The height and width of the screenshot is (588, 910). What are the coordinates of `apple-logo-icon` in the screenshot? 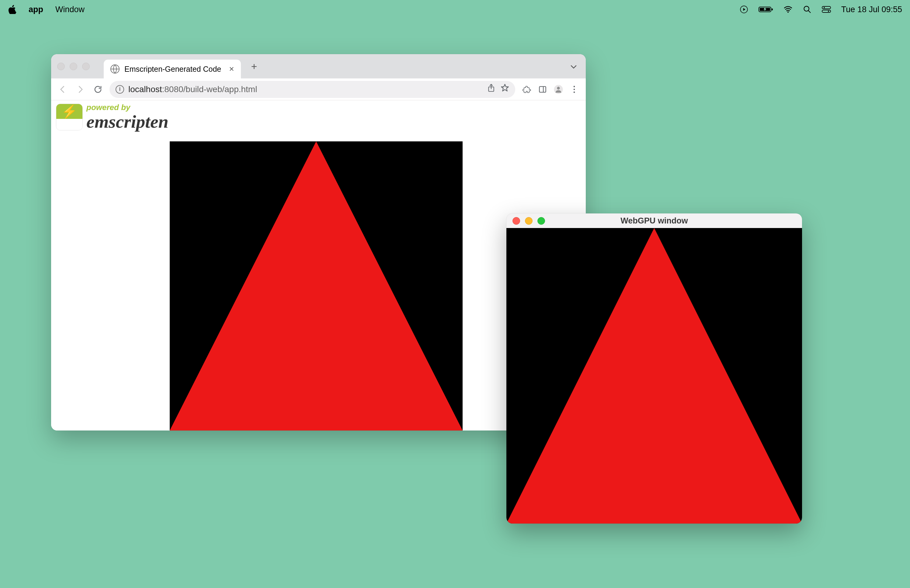 It's located at (12, 10).